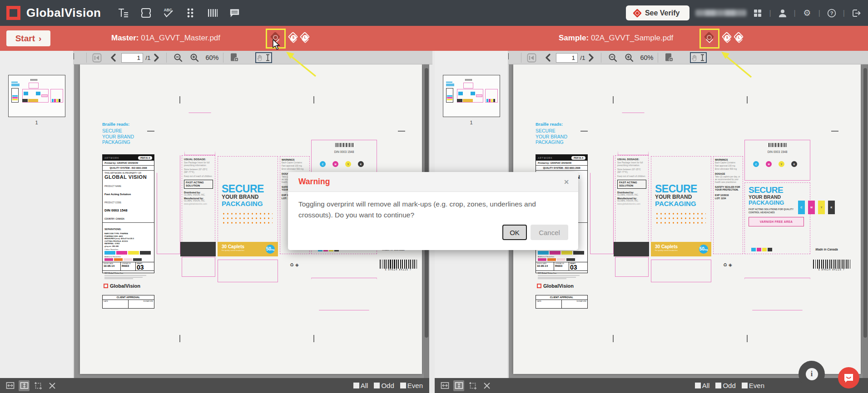  I want to click on dieline-bottom-flap, so click(681, 271).